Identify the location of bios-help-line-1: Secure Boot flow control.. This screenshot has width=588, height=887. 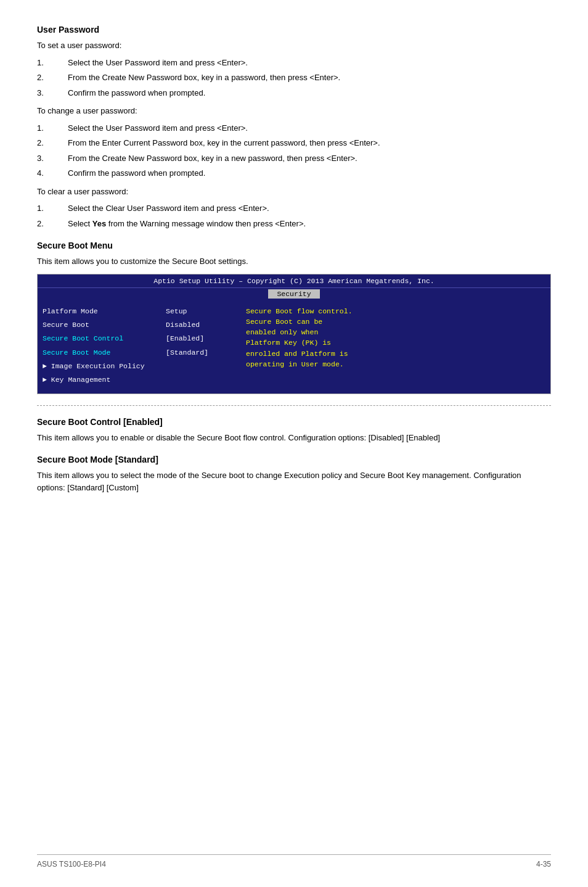
(396, 311).